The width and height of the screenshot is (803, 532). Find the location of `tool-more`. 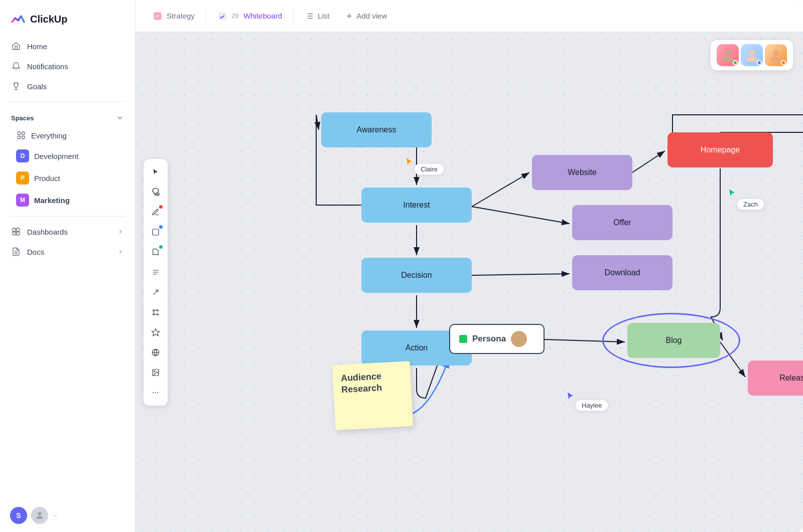

tool-more is located at coordinates (156, 393).